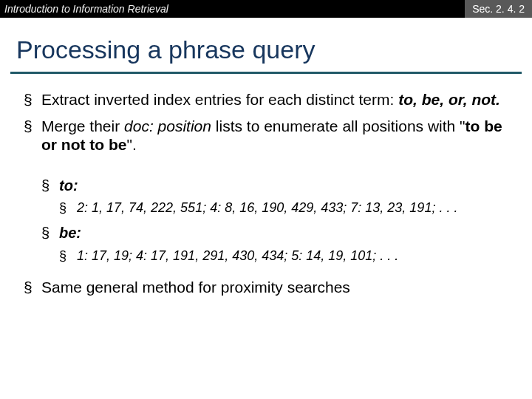 This screenshot has width=532, height=399. Describe the element at coordinates (143, 208) in the screenshot. I see `postings-seg: 2: 1, 17, 74, 222, 551;` at that location.